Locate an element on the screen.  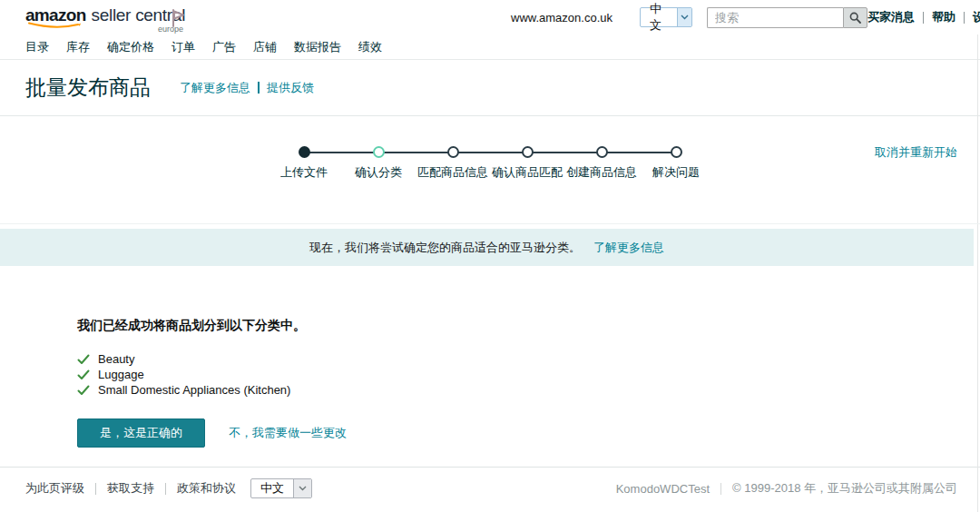
marketplace-url: www.amazon.co.uk is located at coordinates (562, 18).